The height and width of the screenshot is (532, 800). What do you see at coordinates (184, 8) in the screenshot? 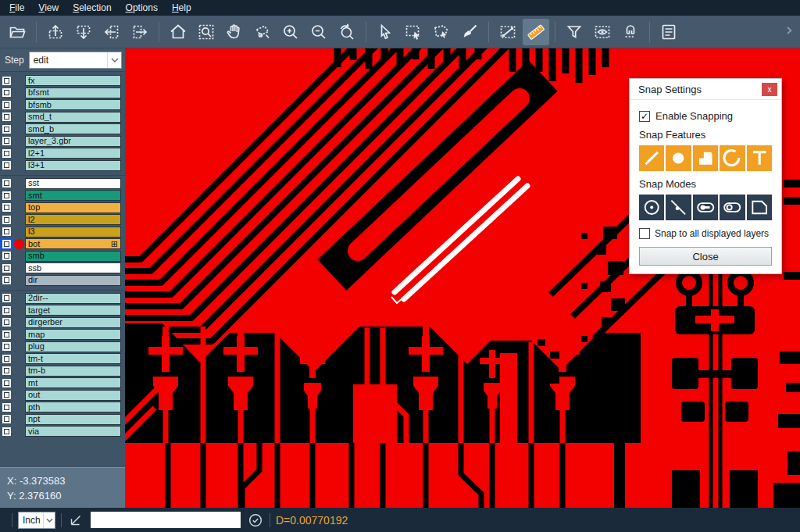
I see `menu-help: Help` at bounding box center [184, 8].